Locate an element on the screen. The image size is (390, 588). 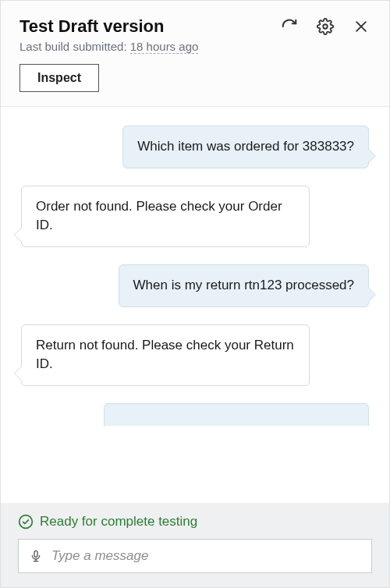
gear-icon is located at coordinates (325, 27).